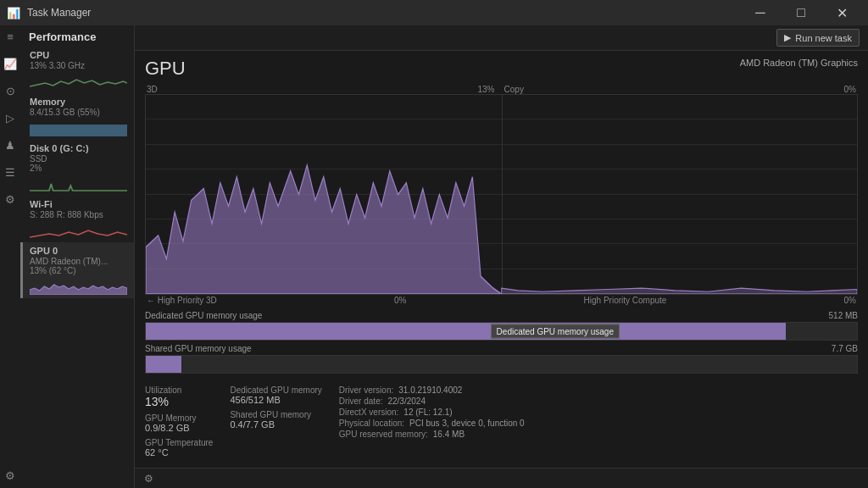 The width and height of the screenshot is (868, 488). I want to click on stat-gpu-temp: GPU Temperature 62 °C, so click(179, 447).